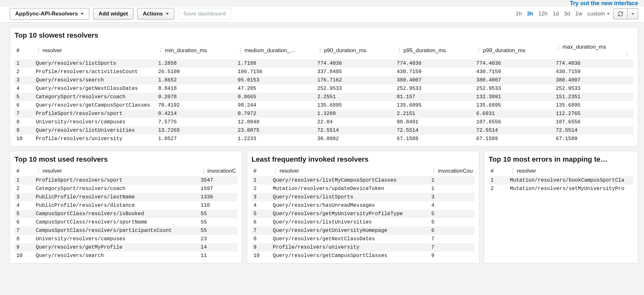 The image size is (644, 295). I want to click on table-cell: 1.8652, so click(196, 80).